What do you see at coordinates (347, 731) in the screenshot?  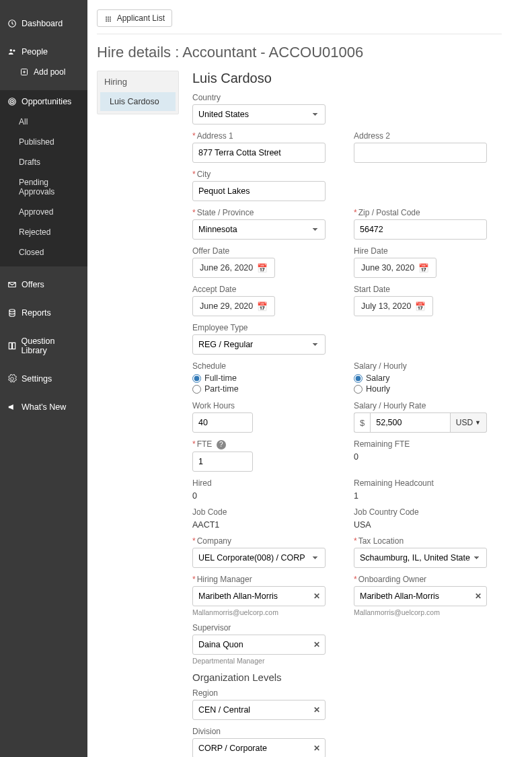 I see `division-label: Division` at bounding box center [347, 731].